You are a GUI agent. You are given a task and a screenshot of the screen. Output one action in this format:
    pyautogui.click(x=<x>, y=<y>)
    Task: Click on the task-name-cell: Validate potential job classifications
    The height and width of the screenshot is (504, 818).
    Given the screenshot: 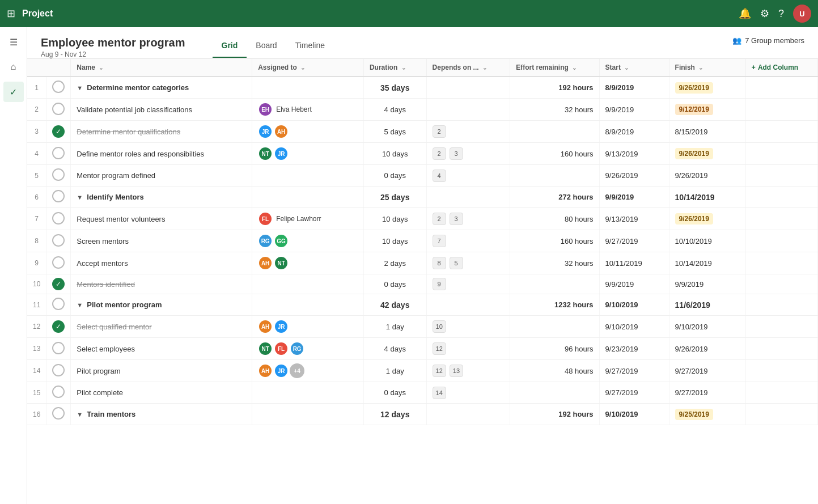 What is the action you would take?
    pyautogui.click(x=162, y=110)
    